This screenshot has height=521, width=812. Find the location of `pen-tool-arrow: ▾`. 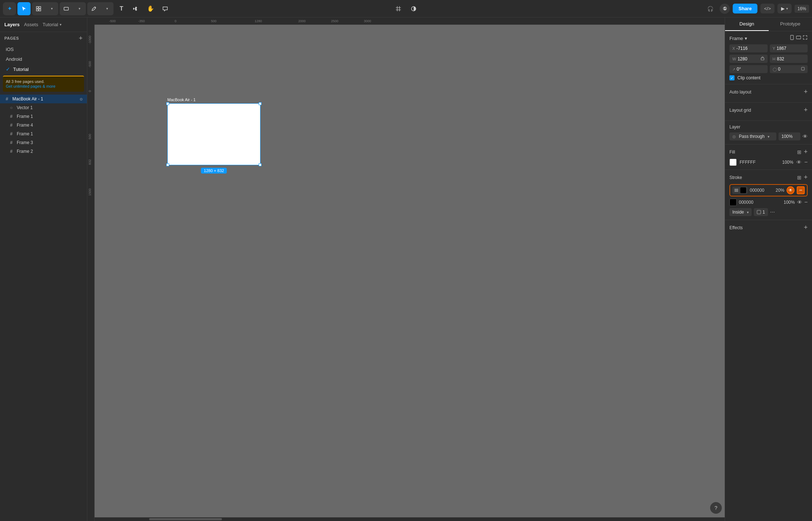

pen-tool-arrow: ▾ is located at coordinates (107, 9).